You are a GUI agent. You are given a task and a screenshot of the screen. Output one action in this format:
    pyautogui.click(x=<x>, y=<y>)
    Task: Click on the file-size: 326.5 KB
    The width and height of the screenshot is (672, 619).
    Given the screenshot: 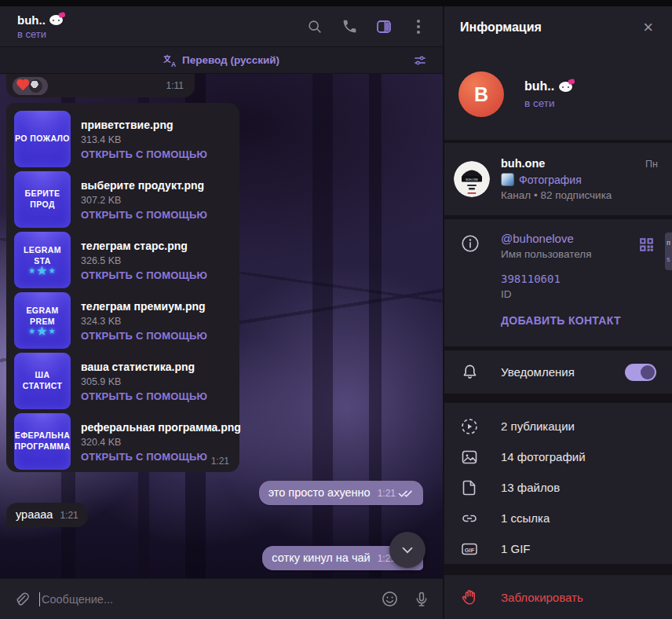 What is the action you would take?
    pyautogui.click(x=144, y=261)
    